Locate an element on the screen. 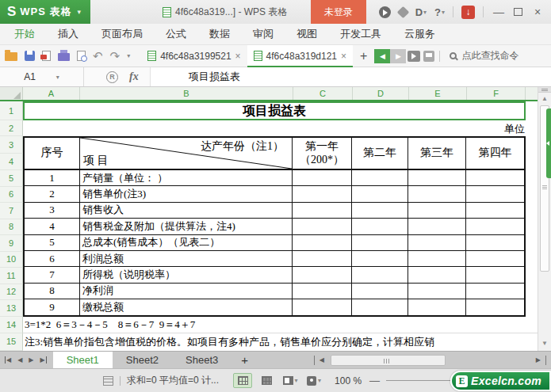  doc-tab-1: 4f6c48a3199521 × is located at coordinates (193, 56).